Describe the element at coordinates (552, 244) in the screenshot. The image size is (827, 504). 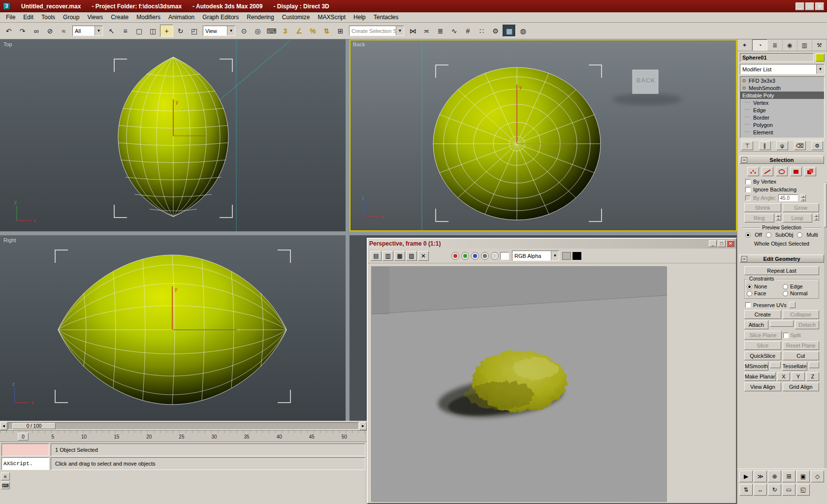
I see `rfw-titlebar: Perspective, frame 0 (1:1) _□✕` at that location.